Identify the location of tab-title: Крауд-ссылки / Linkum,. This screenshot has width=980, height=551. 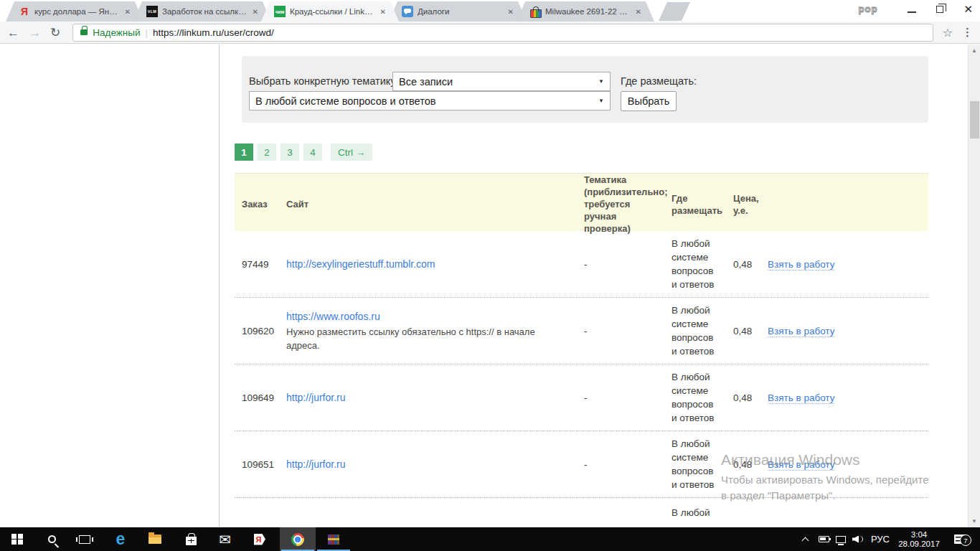
(333, 11).